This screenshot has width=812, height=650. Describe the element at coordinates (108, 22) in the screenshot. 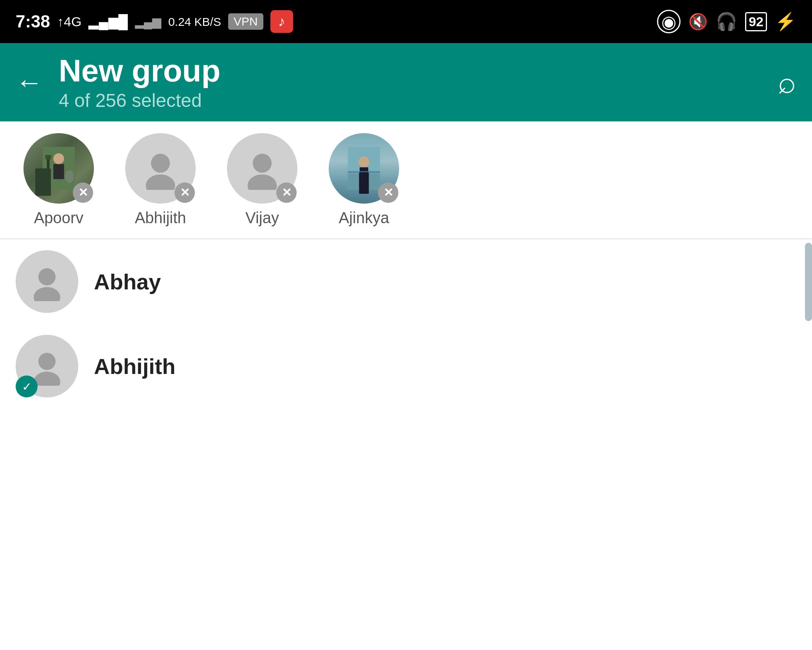

I see `signal-bars-1: ▂▄▆█` at that location.